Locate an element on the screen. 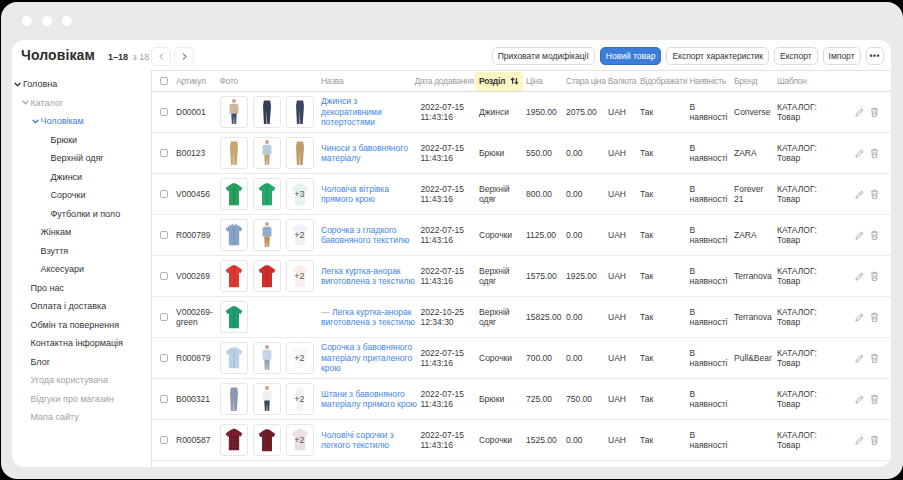 This screenshot has width=903, height=480. product-name-link: Штани з бавовняного матеріалу прямого кр… is located at coordinates (369, 400).